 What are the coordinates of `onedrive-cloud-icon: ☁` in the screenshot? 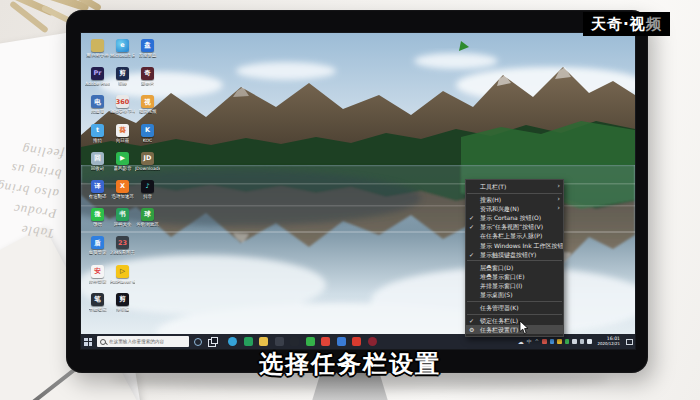 It's located at (521, 342).